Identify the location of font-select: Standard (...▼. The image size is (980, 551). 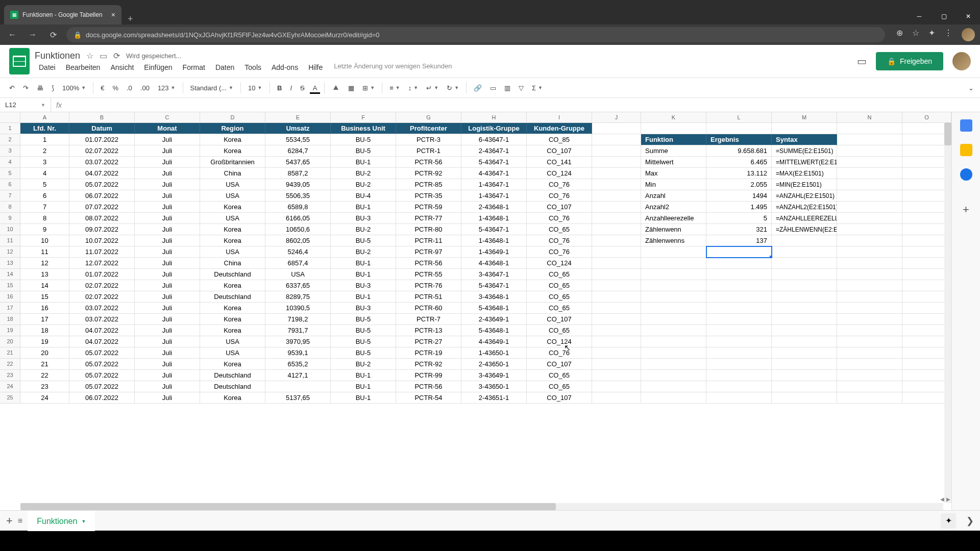
(212, 88).